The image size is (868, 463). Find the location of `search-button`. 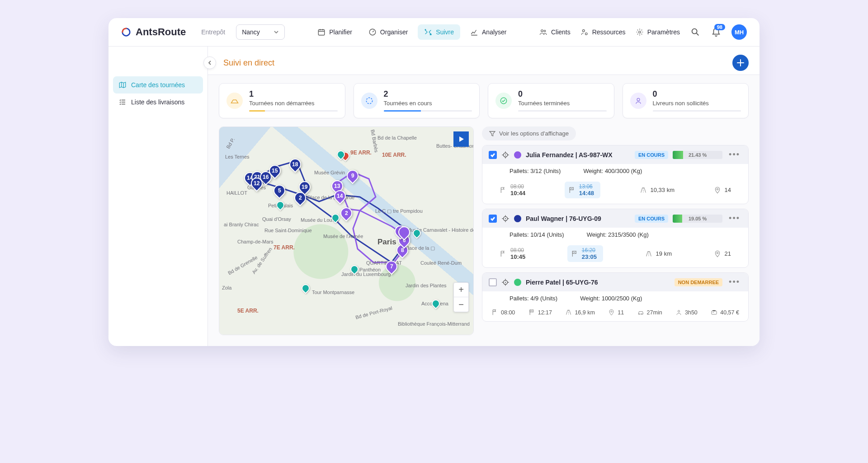

search-button is located at coordinates (695, 32).